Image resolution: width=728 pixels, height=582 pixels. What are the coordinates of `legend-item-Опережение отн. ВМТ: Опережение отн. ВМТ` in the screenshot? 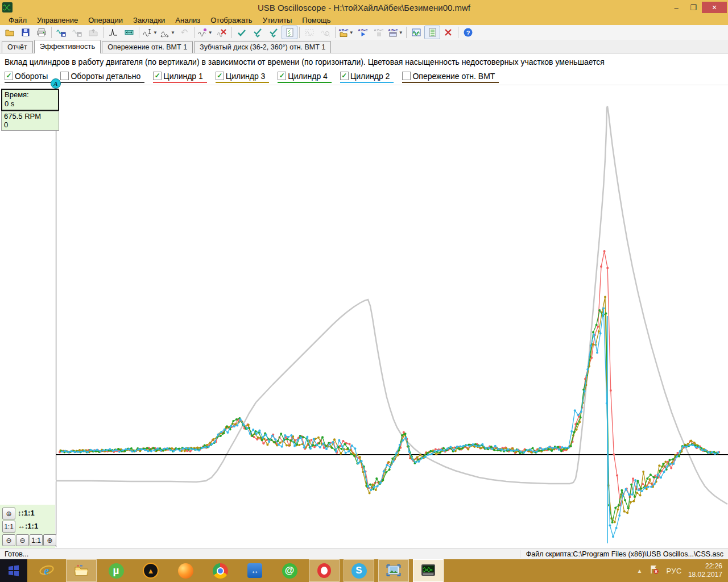 It's located at (450, 77).